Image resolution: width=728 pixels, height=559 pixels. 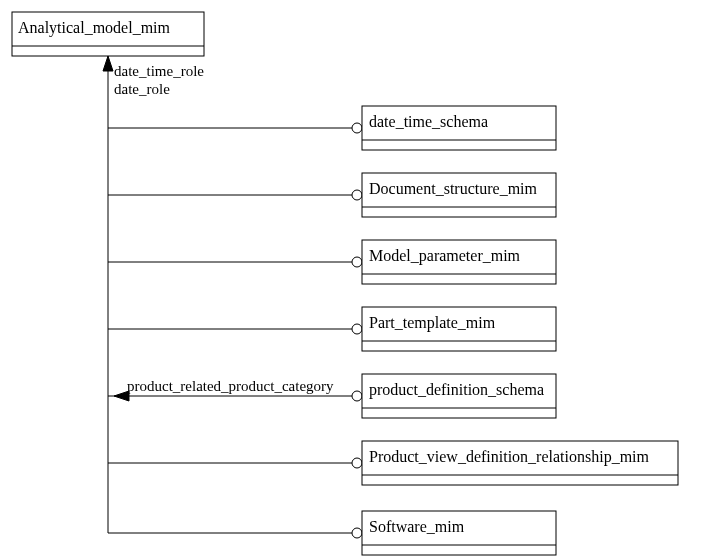 What do you see at coordinates (159, 71) in the screenshot?
I see `edge-label-date-time-role: date_time_role` at bounding box center [159, 71].